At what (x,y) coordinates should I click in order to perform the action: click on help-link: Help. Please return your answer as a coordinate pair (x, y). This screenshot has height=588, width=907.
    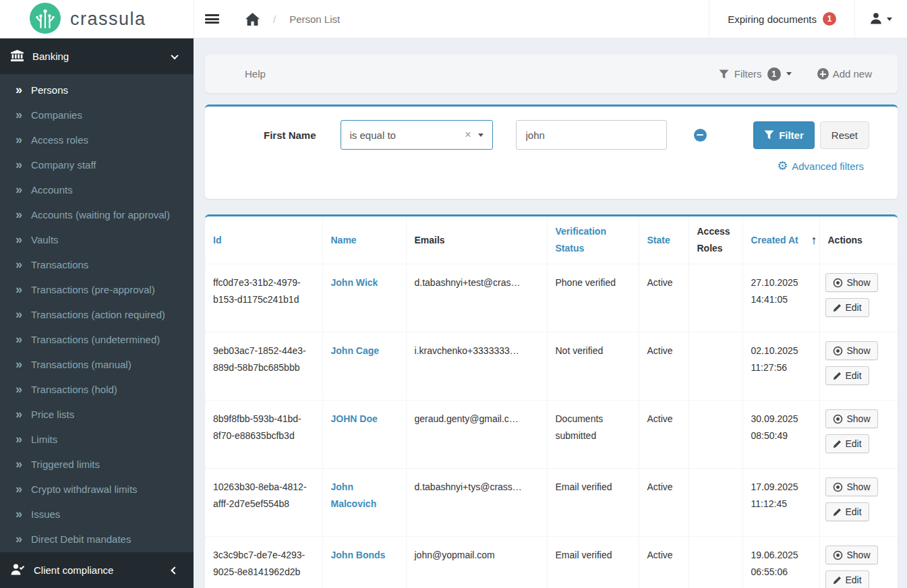
    Looking at the image, I should click on (255, 74).